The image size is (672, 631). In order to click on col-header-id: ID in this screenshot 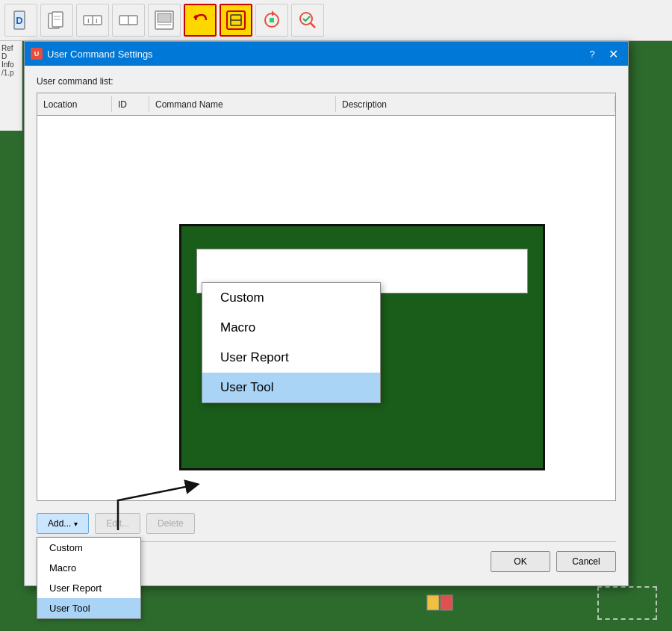, I will do `click(131, 105)`.